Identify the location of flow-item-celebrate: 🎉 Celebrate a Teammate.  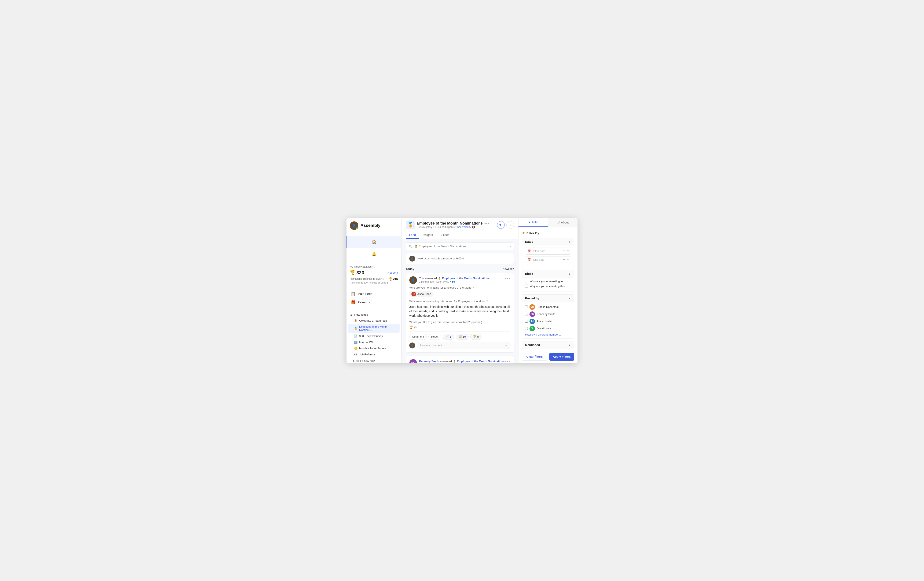
(374, 321).